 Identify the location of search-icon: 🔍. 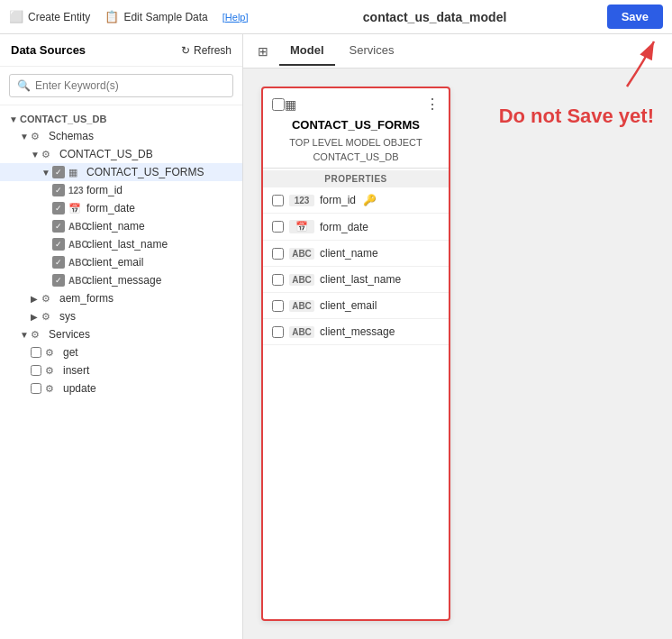
(23, 86).